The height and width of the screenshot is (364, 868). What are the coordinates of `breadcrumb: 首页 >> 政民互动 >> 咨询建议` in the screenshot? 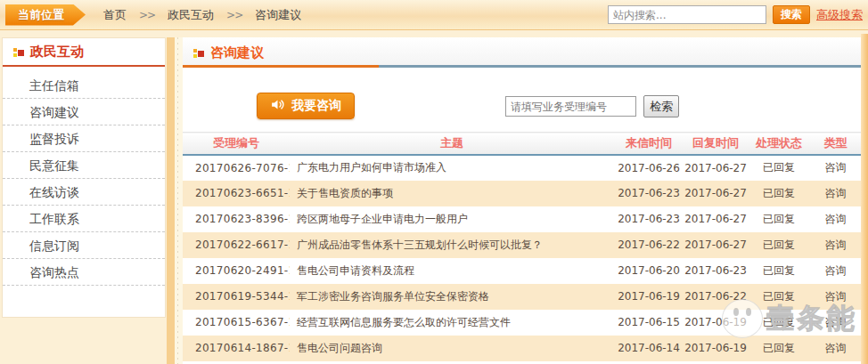 It's located at (202, 15).